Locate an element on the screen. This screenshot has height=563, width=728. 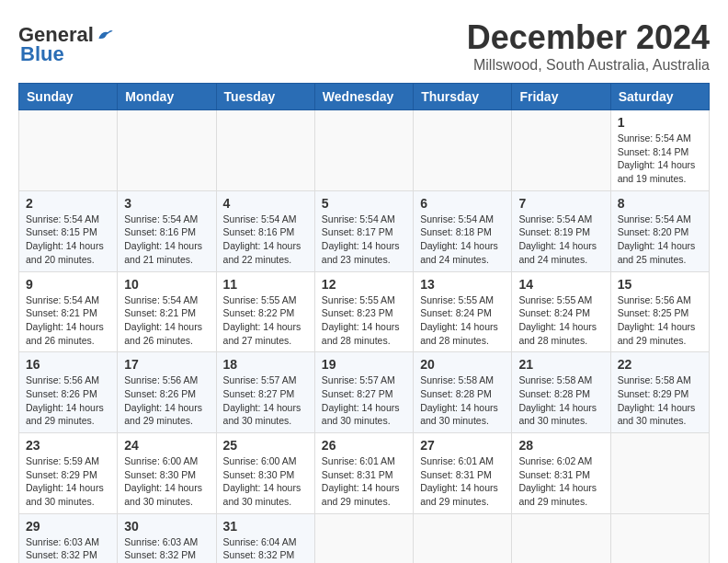
day-number: 20 is located at coordinates (462, 364).